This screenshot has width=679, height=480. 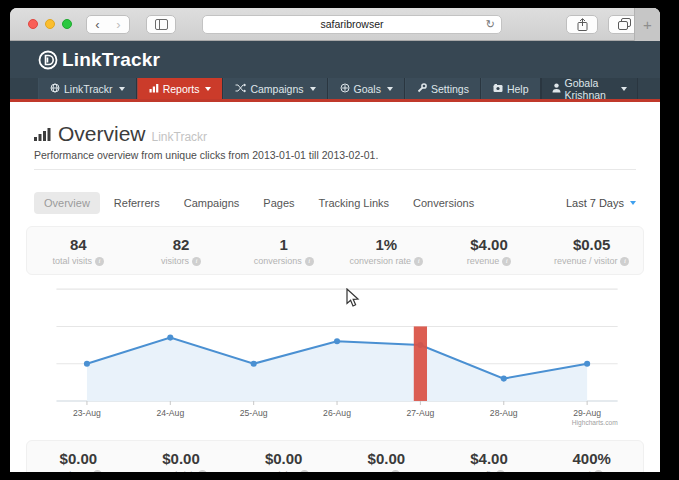 What do you see at coordinates (290, 88) in the screenshot?
I see `nav-menu: LinkTrackr Reports Campaigns Goals Setti…` at bounding box center [290, 88].